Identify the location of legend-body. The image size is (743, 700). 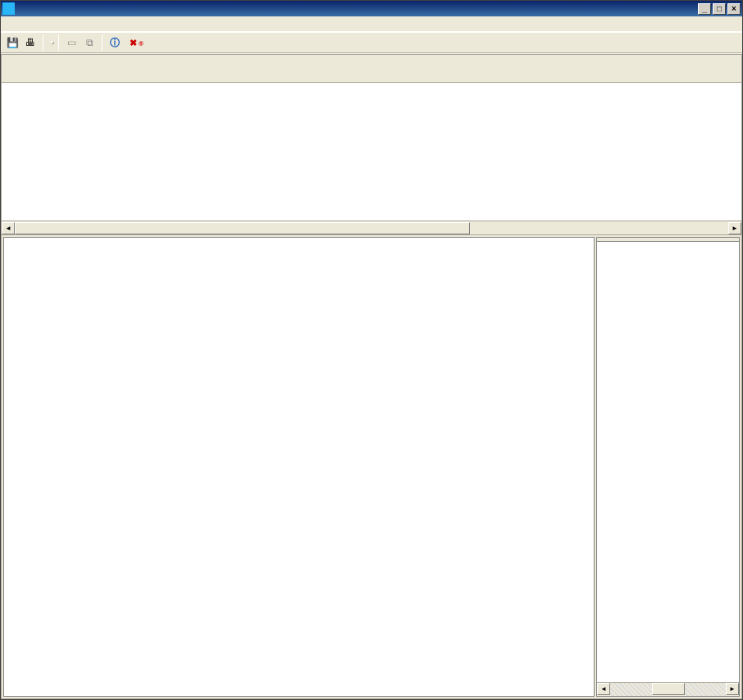
(668, 462).